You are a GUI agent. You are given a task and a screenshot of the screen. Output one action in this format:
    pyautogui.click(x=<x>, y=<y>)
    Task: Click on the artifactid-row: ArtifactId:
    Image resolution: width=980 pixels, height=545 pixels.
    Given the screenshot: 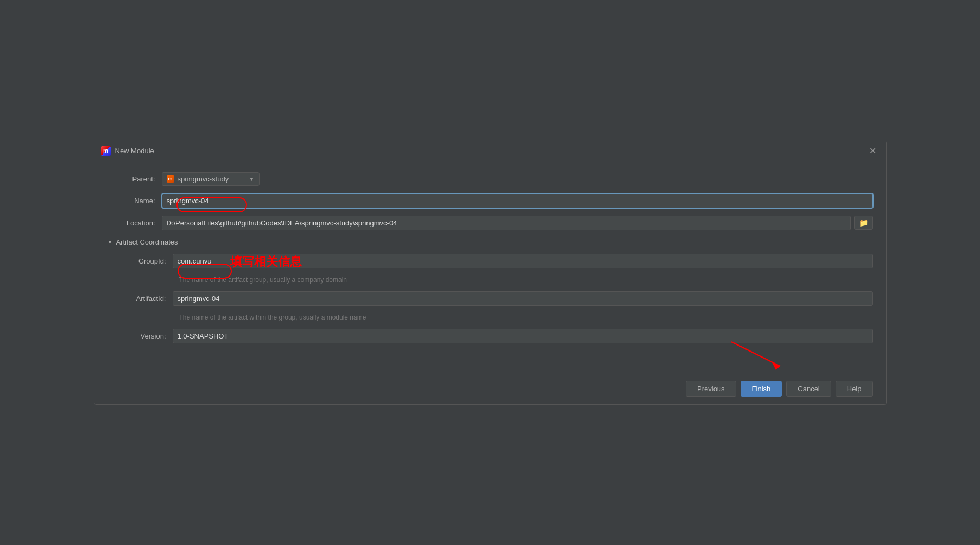 What is the action you would take?
    pyautogui.click(x=496, y=299)
    